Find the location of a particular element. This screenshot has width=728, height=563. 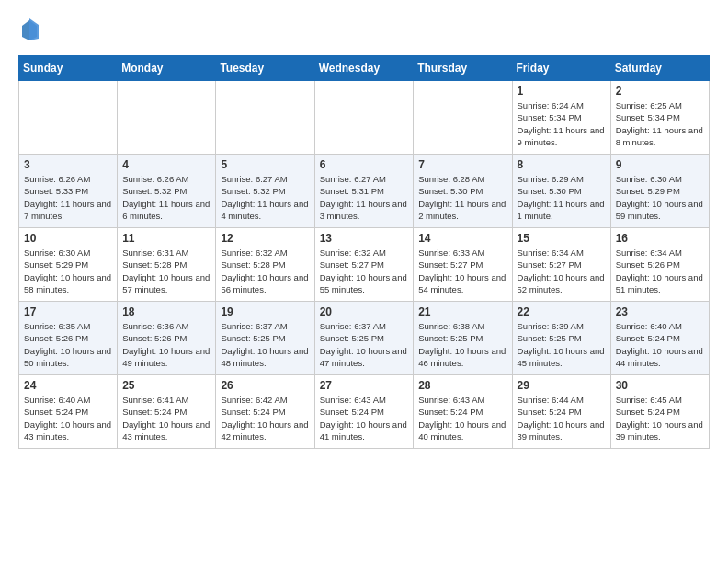

calendar-cell: 13Sunrise: 6:32 AM Sunset: 5:27 PM Dayli… is located at coordinates (364, 265).